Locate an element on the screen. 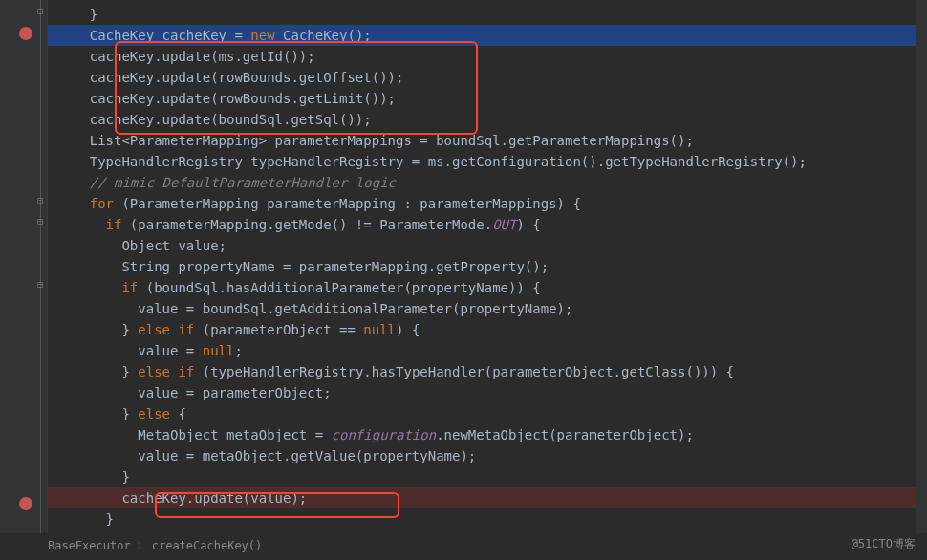 This screenshot has height=560, width=927. scrollbar is located at coordinates (921, 267).